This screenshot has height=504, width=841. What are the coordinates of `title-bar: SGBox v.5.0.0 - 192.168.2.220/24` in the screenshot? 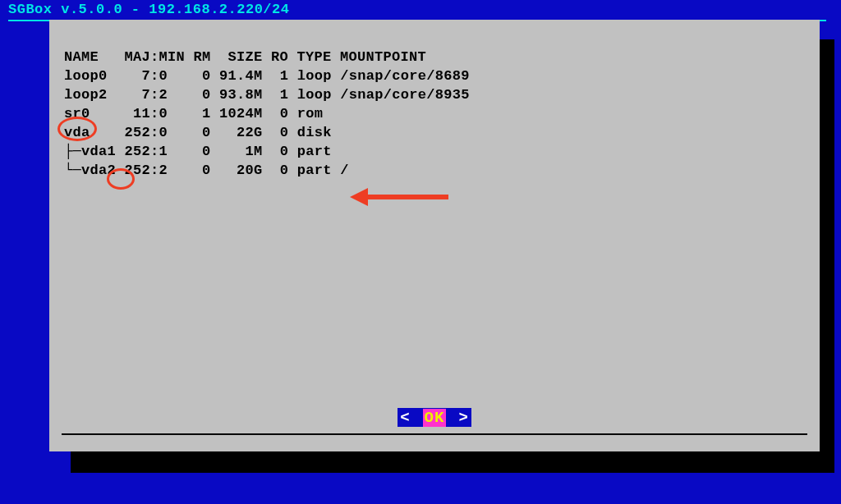 It's located at (420, 10).